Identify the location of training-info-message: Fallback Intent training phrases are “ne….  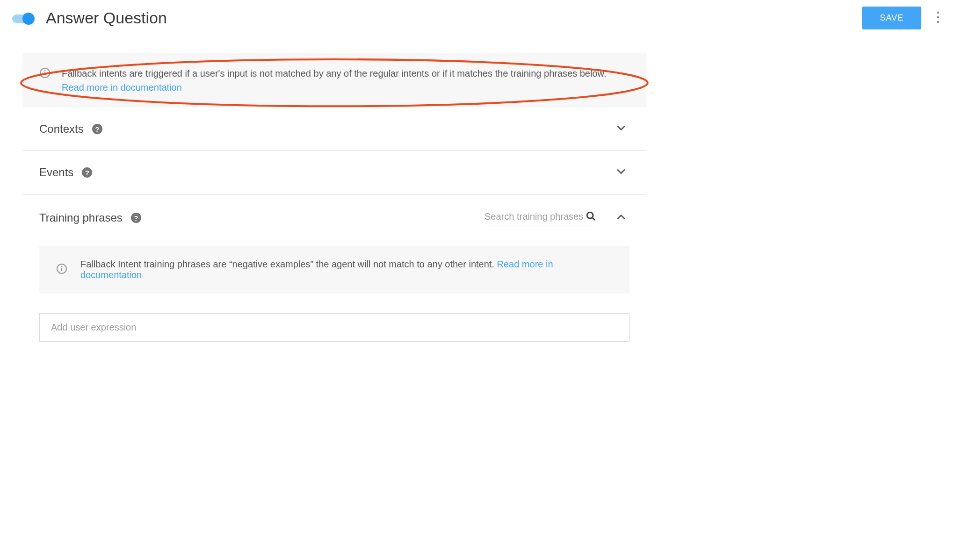
(289, 264).